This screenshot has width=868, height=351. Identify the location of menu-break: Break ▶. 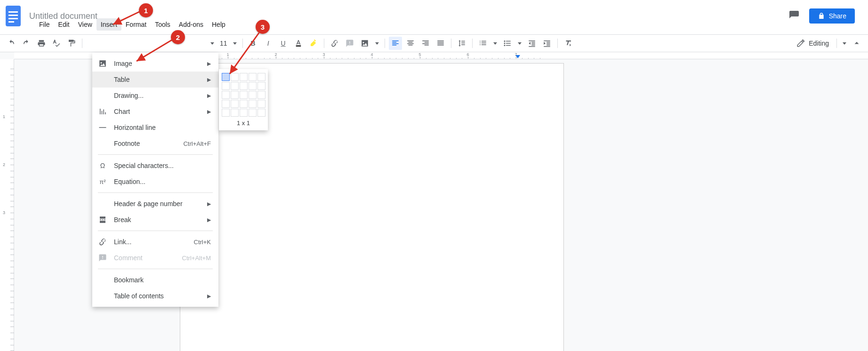
(155, 220).